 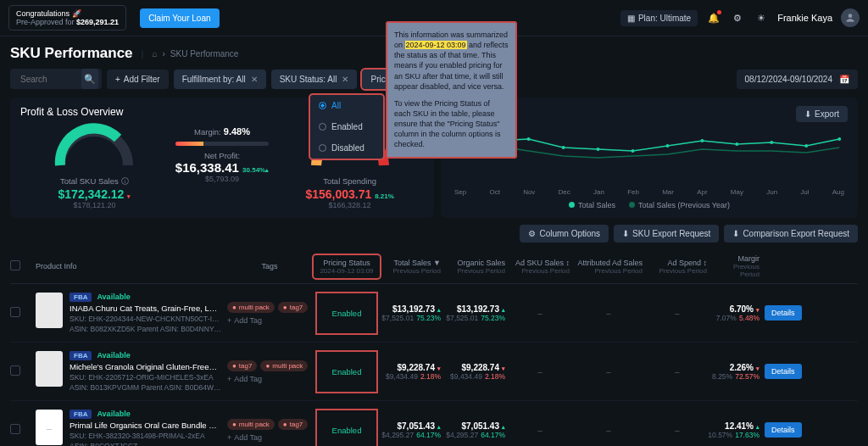 I want to click on search-icon: 🔍, so click(x=90, y=79).